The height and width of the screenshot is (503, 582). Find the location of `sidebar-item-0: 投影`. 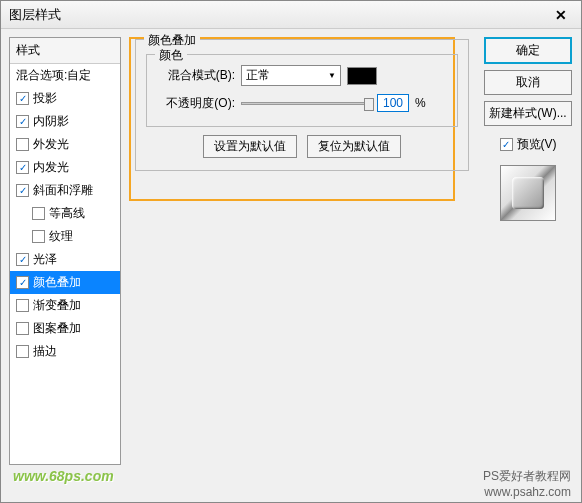

sidebar-item-0: 投影 is located at coordinates (65, 98).